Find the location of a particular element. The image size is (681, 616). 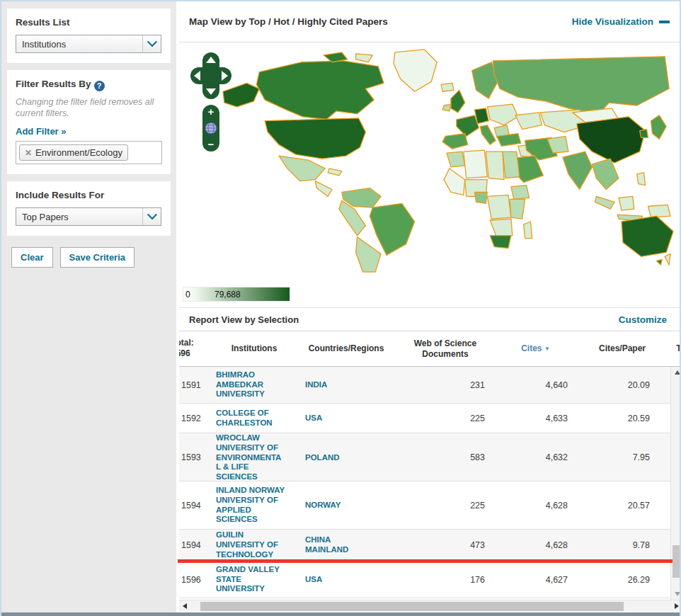

map-legend: 0 79,688 is located at coordinates (236, 295).